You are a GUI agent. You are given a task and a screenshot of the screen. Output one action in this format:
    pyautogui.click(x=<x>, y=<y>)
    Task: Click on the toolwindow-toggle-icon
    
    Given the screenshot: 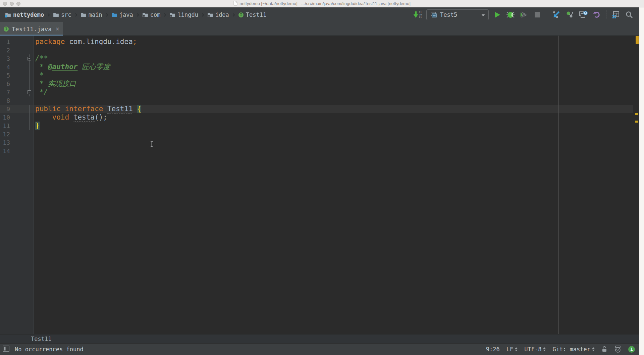 What is the action you would take?
    pyautogui.click(x=6, y=349)
    